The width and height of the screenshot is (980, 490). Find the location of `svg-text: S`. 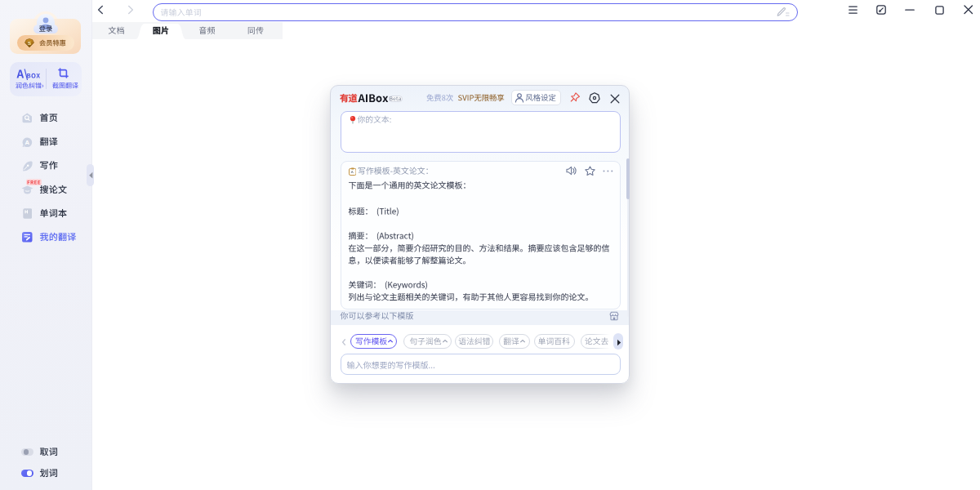

svg-text: S is located at coordinates (29, 42).